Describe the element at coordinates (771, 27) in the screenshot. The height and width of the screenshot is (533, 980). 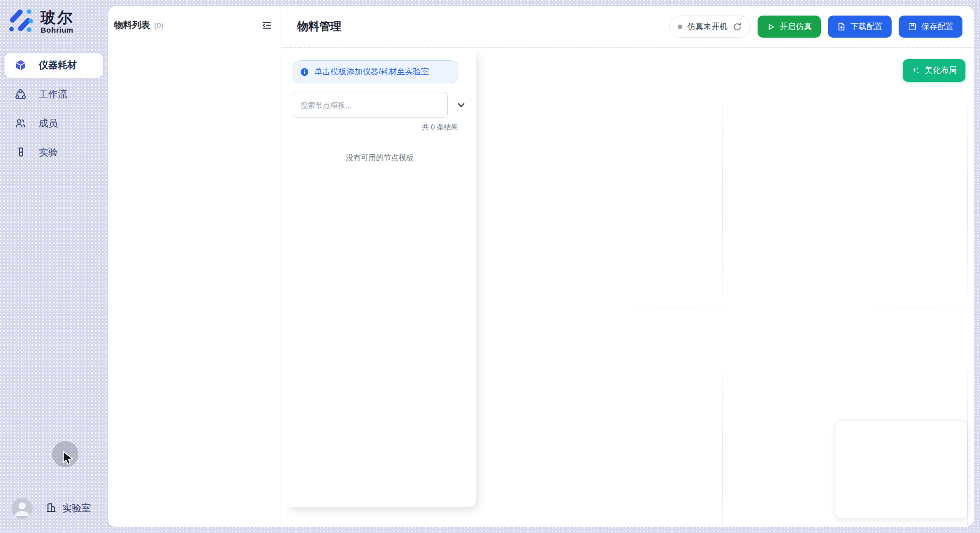
I see `play-icon` at that location.